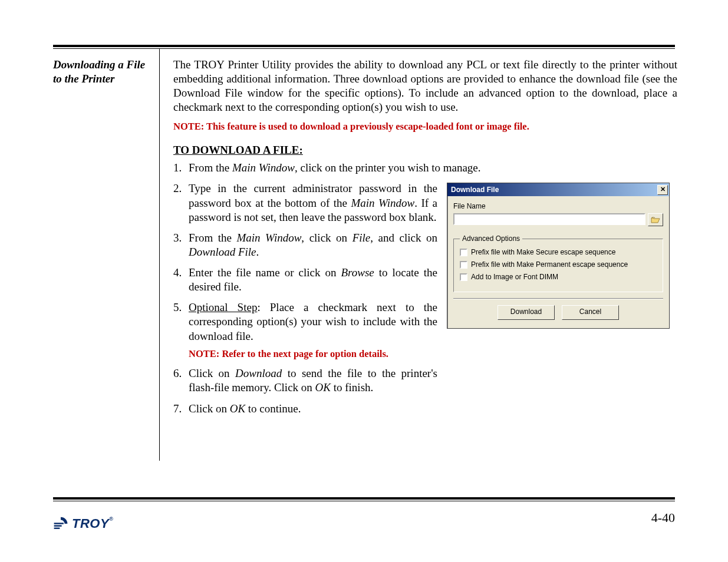 The height and width of the screenshot is (562, 728). Describe the element at coordinates (223, 252) in the screenshot. I see `step-3-f: Download File` at that location.